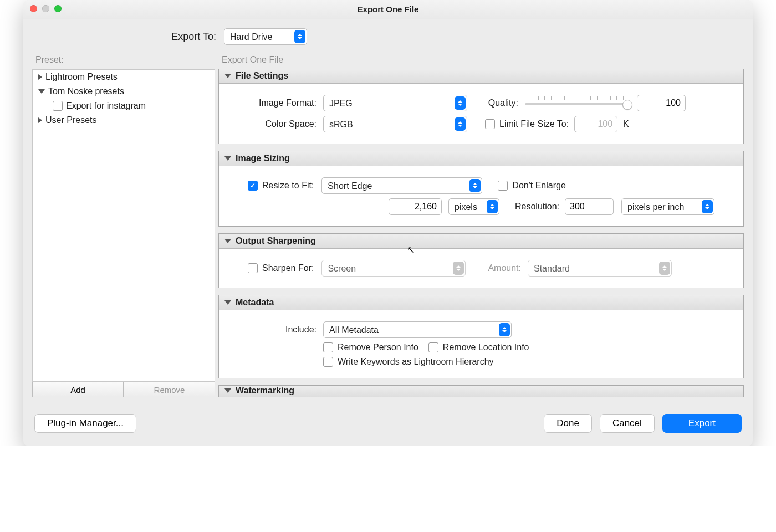 The image size is (776, 532). Describe the element at coordinates (42, 91) in the screenshot. I see `chevron-down-icon` at that location.